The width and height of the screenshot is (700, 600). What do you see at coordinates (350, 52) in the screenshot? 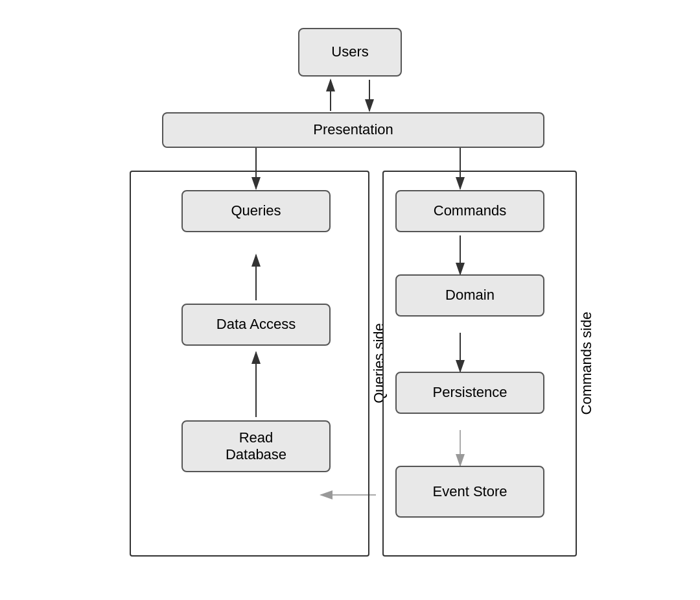
I see `users-box: Users` at bounding box center [350, 52].